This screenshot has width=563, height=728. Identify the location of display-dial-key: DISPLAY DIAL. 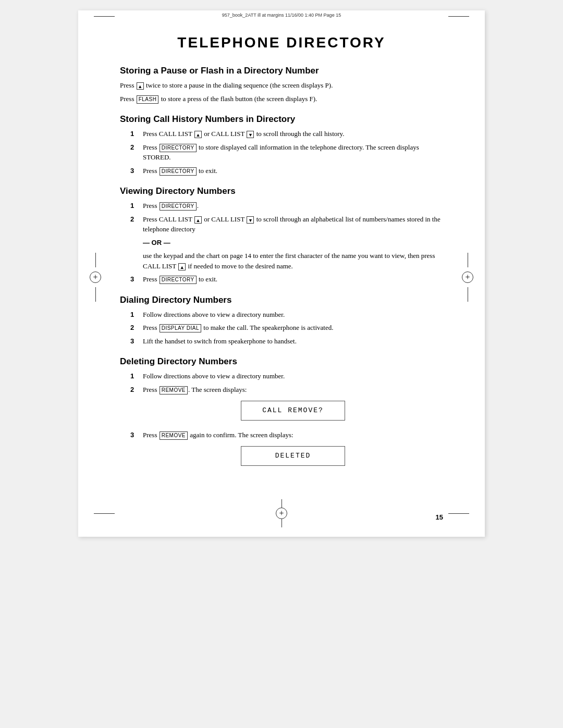
(180, 328).